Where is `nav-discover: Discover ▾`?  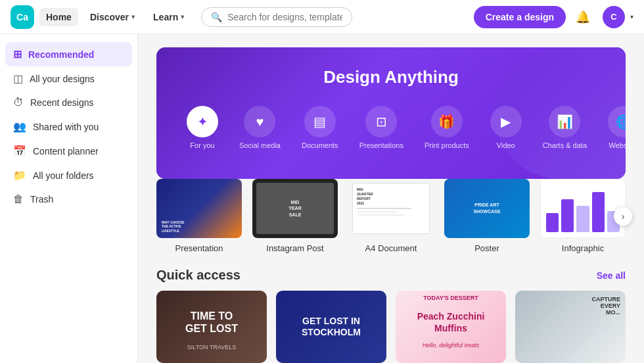
nav-discover: Discover ▾ is located at coordinates (112, 17).